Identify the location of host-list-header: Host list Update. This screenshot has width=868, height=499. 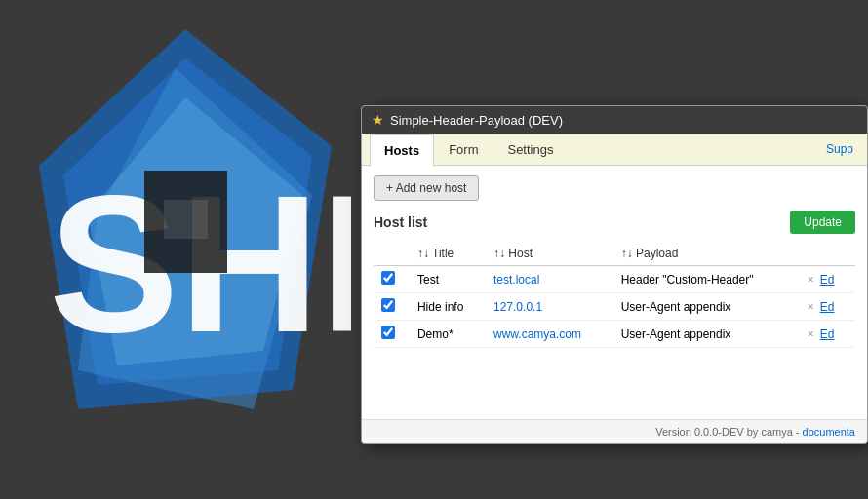
(614, 222).